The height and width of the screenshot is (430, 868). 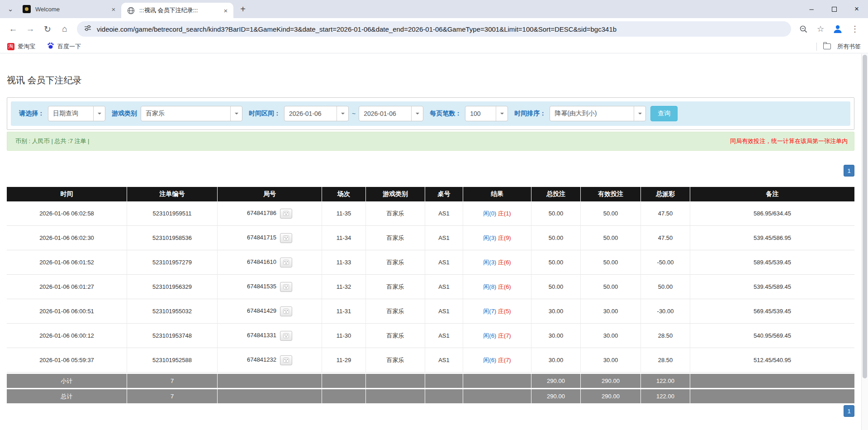 I want to click on bookmark-baidu: 百度一下, so click(x=64, y=46).